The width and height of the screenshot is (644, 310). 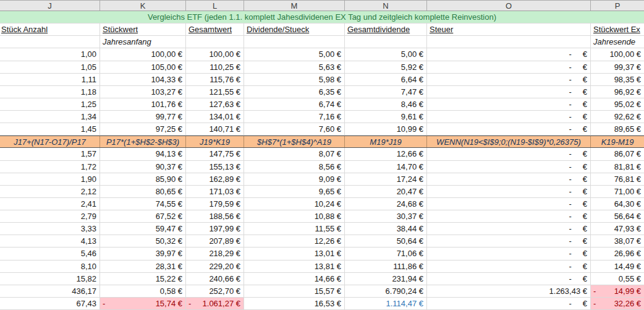 What do you see at coordinates (294, 104) in the screenshot?
I see `cell-M: 6,74 €` at bounding box center [294, 104].